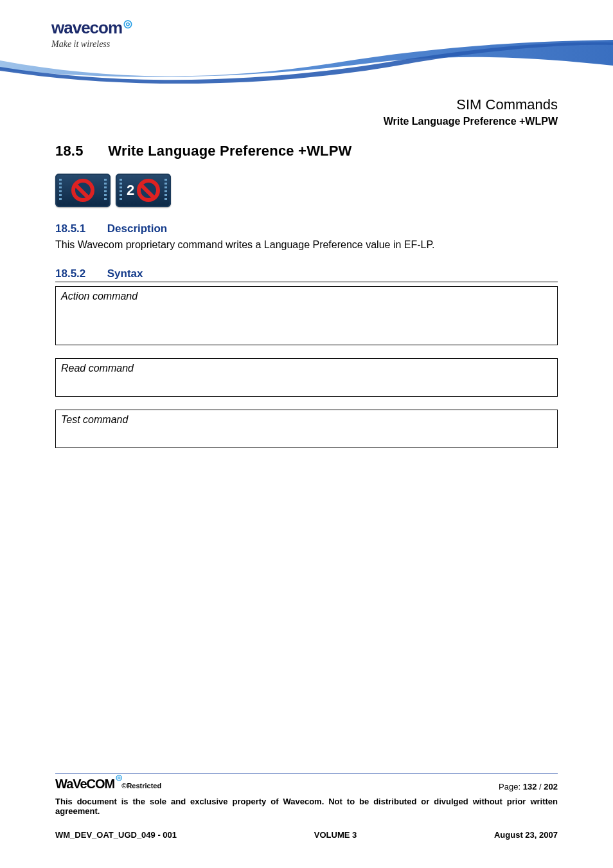  What do you see at coordinates (335, 835) in the screenshot?
I see `footer-volume: VOLUME 3` at bounding box center [335, 835].